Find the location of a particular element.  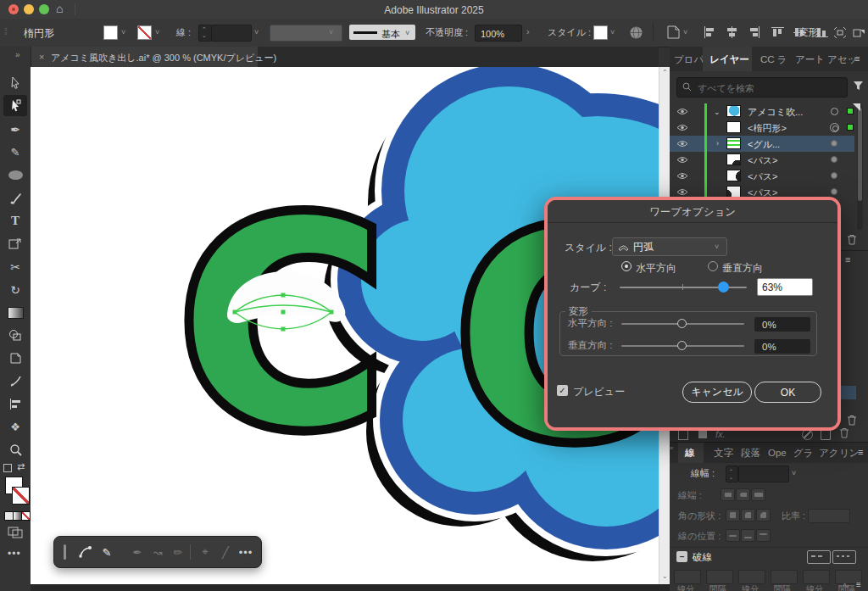

rotate-view-tool: ↻ is located at coordinates (15, 290).